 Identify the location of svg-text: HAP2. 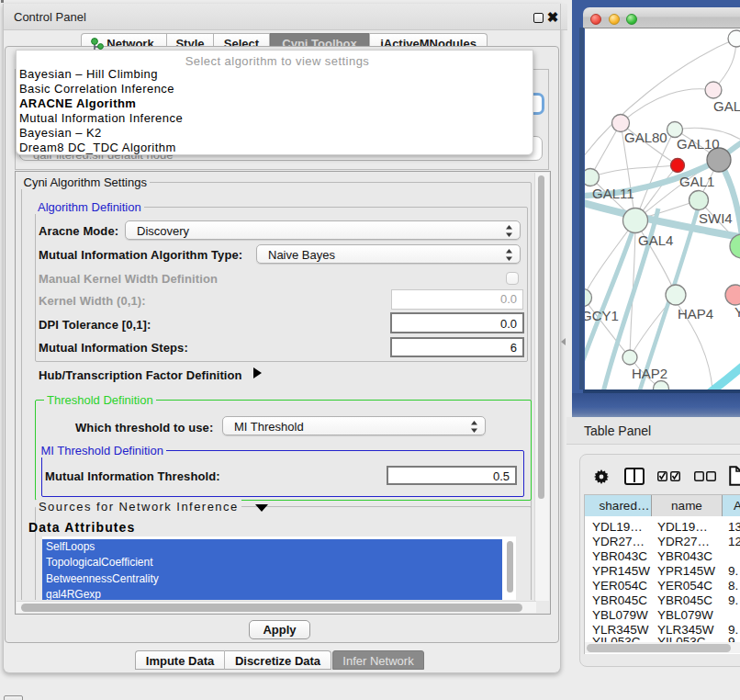
(650, 373).